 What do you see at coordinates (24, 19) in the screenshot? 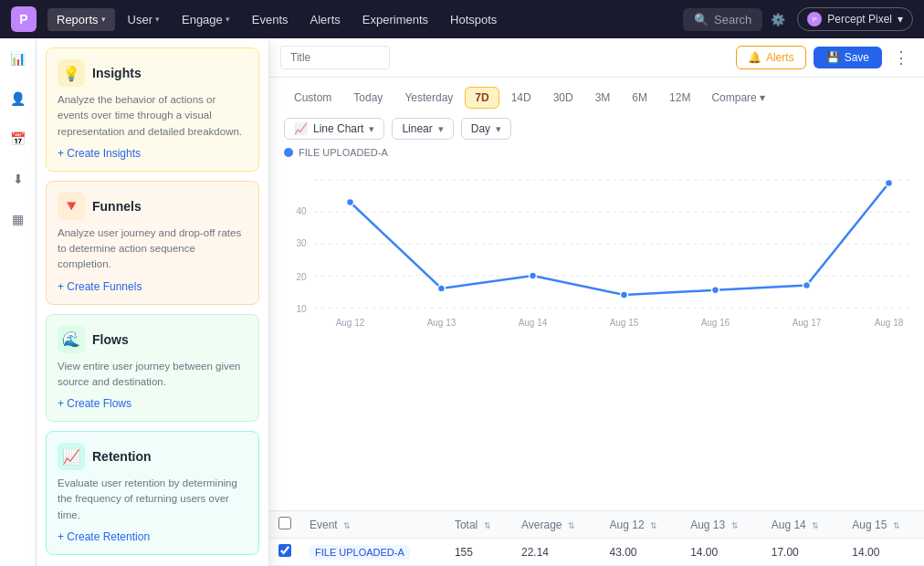
I see `logo: P` at bounding box center [24, 19].